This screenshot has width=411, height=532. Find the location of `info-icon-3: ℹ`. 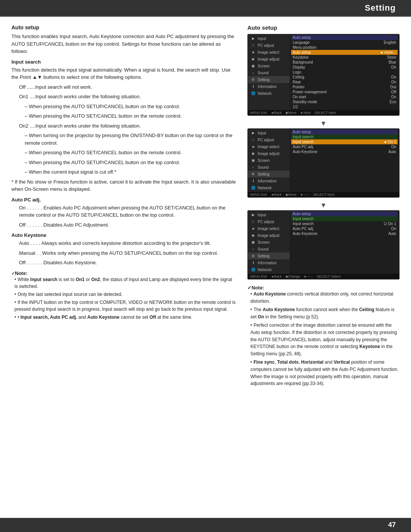

info-icon-3: ℹ is located at coordinates (253, 263).